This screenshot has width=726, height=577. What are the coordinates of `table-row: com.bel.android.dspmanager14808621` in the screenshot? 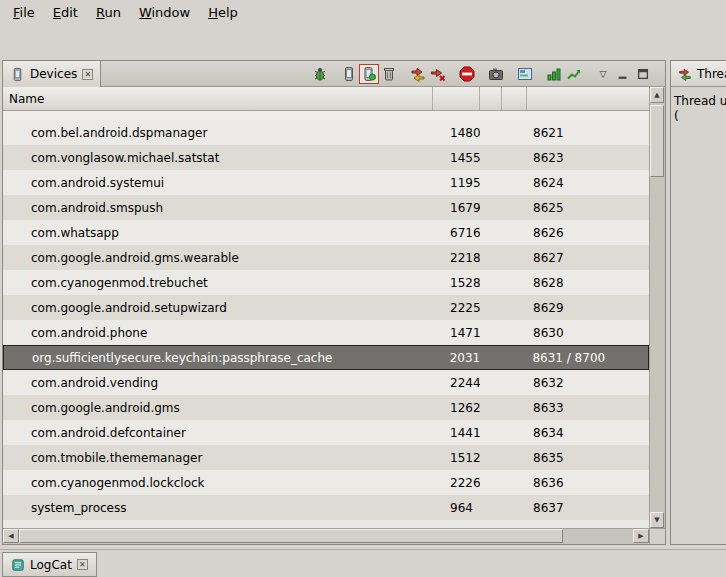 It's located at (326, 132).